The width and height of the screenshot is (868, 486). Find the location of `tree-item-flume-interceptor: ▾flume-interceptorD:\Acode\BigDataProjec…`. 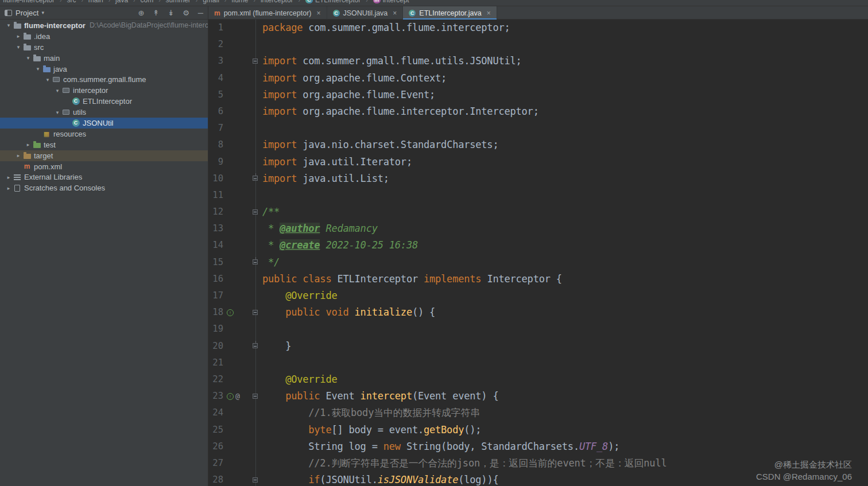

tree-item-flume-interceptor: ▾flume-interceptorD:\Acode\BigDataProjec… is located at coordinates (104, 25).